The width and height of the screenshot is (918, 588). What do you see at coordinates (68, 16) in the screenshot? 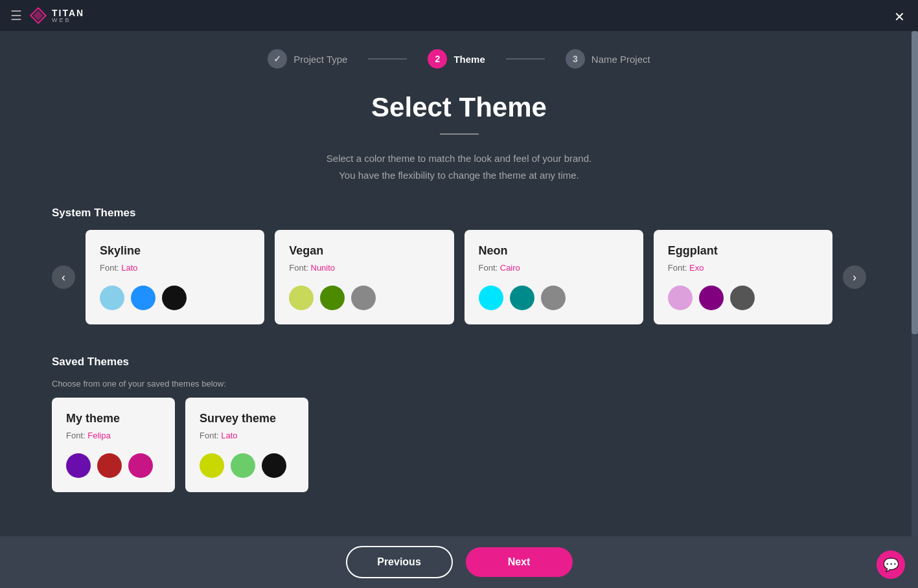
I see `logo-text: TITAN WEB` at bounding box center [68, 16].